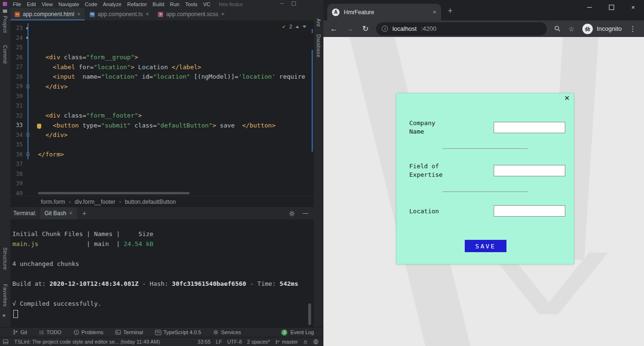 The width and height of the screenshot is (644, 346). I want to click on statusbar-services: Services, so click(227, 332).